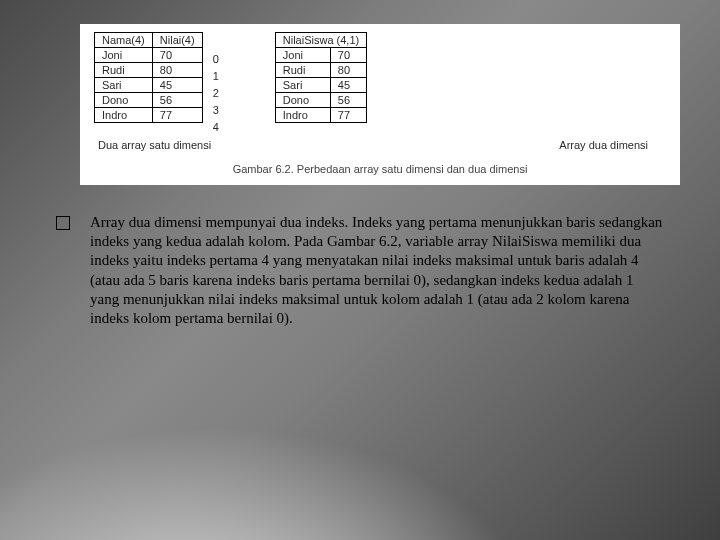 The width and height of the screenshot is (720, 540). I want to click on index-value: 3, so click(216, 110).